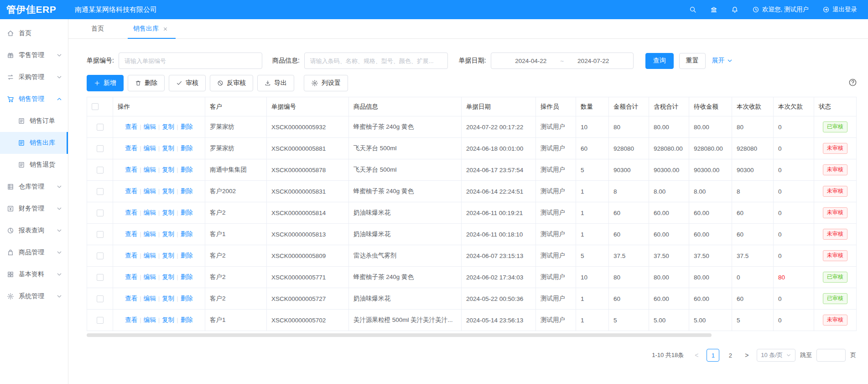 This screenshot has height=384, width=868. I want to click on help-icon, so click(853, 82).